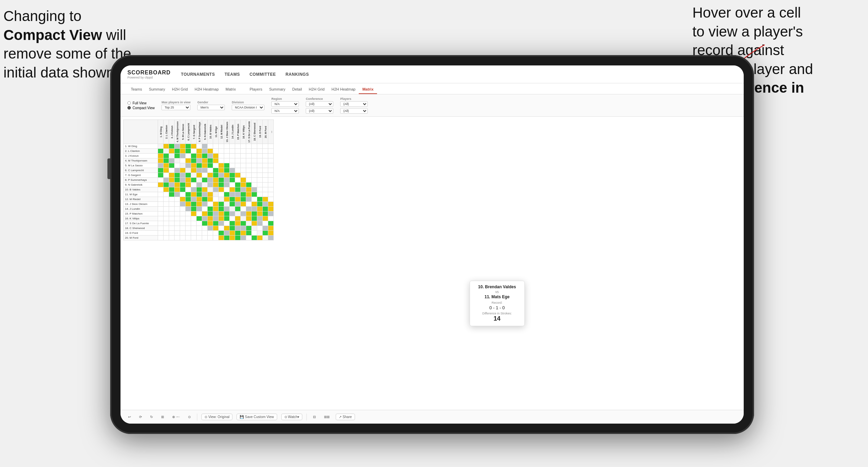 Image resolution: width=868 pixels, height=467 pixels. Describe the element at coordinates (297, 90) in the screenshot. I see `tab-detail: Detail` at that location.